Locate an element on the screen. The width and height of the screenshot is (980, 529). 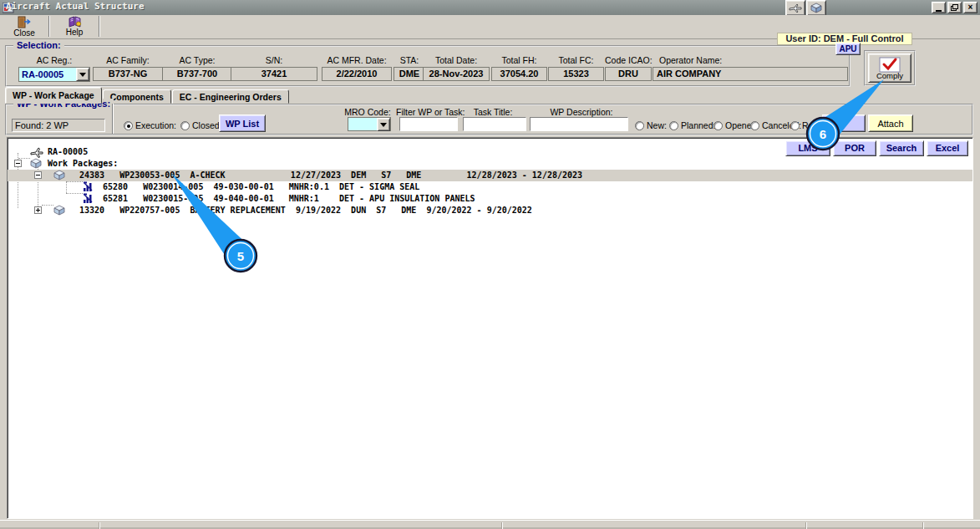
selection-legend: Selection: is located at coordinates (38, 45).